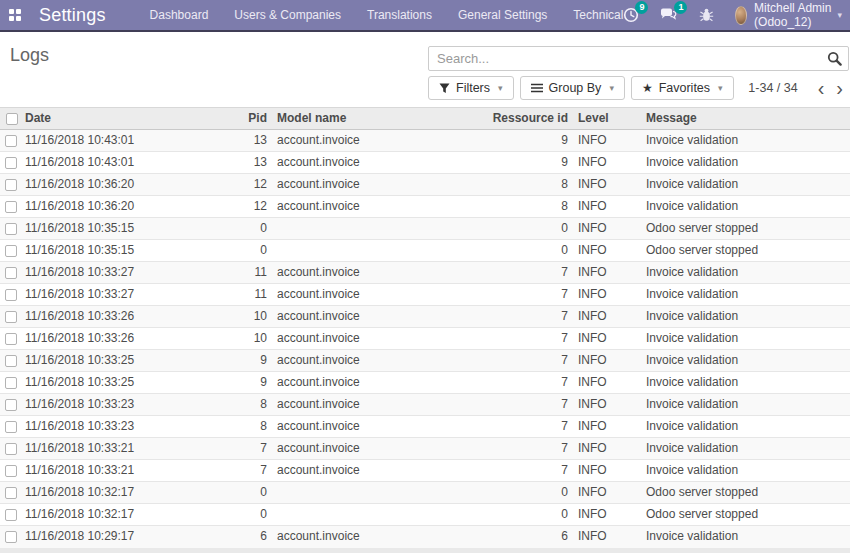 Image resolution: width=850 pixels, height=553 pixels. Describe the element at coordinates (840, 88) in the screenshot. I see `pager-next-button: ›` at that location.